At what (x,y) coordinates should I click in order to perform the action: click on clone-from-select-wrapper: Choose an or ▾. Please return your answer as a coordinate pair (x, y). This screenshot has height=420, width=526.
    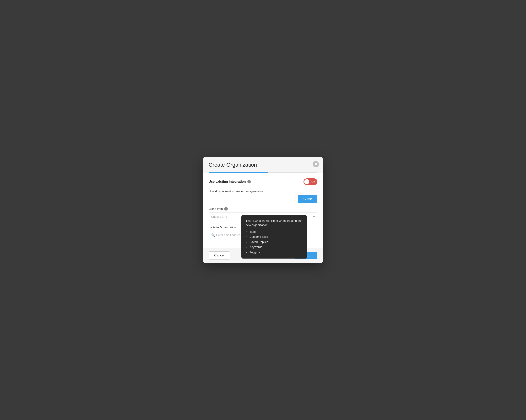
    Looking at the image, I should click on (263, 217).